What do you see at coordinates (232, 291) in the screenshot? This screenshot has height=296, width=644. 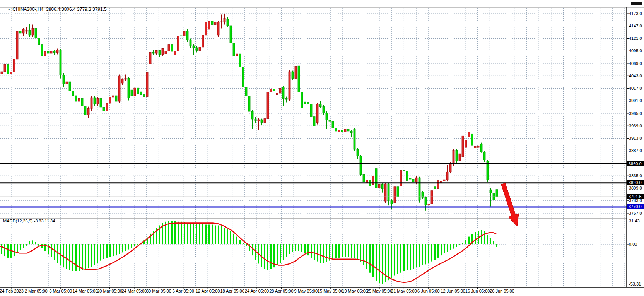 I see `time-axis-label: 18 Apr 05:00` at bounding box center [232, 291].